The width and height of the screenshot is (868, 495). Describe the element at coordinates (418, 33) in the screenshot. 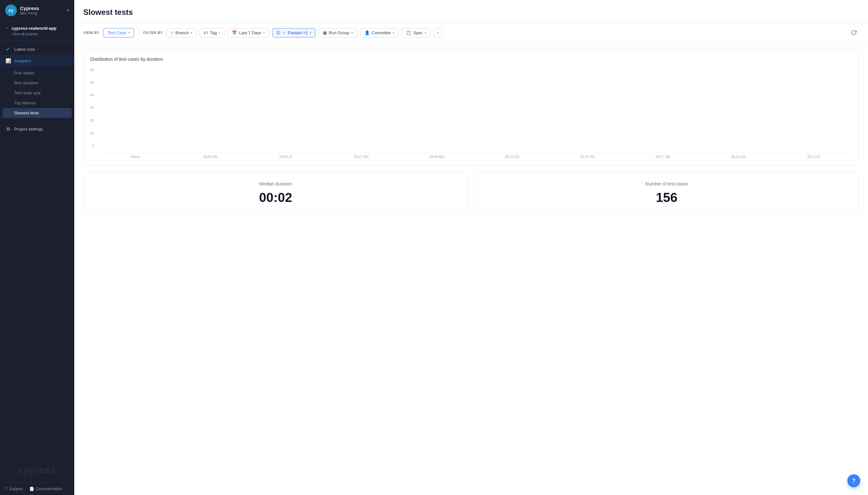

I see `spec-label: Spec` at that location.